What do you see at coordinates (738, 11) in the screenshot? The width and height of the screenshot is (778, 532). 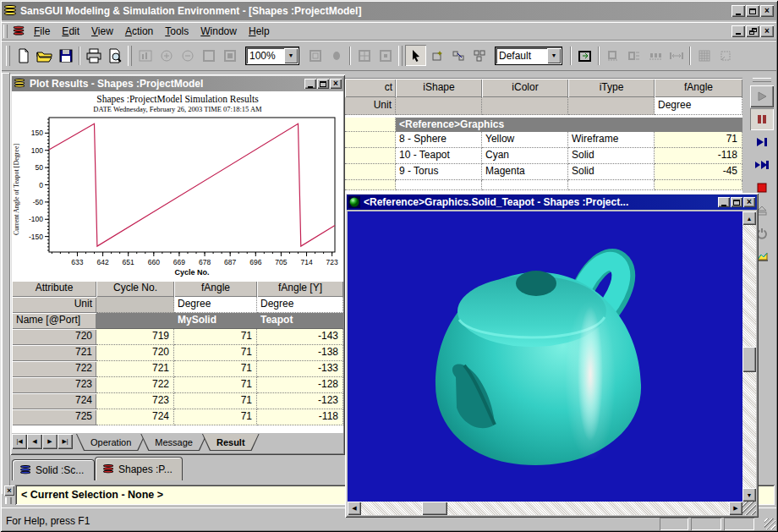 I see `minimize-button` at bounding box center [738, 11].